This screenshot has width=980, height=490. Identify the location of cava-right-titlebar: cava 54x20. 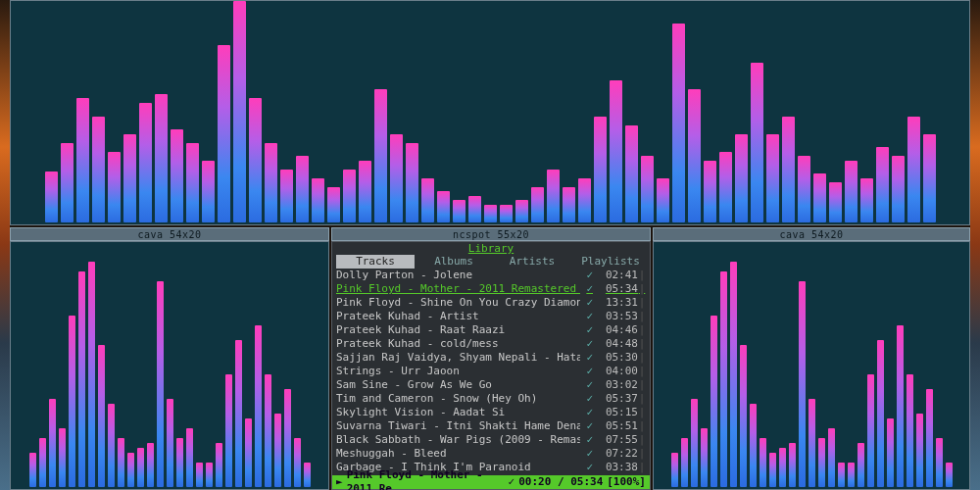
(811, 234).